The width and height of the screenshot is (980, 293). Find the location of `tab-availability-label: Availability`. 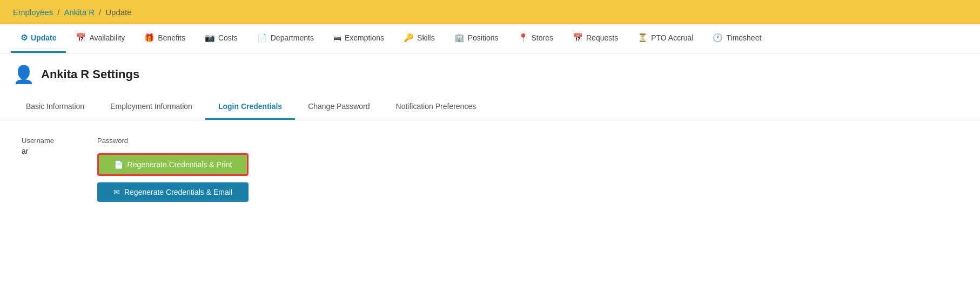

tab-availability-label: Availability is located at coordinates (107, 38).